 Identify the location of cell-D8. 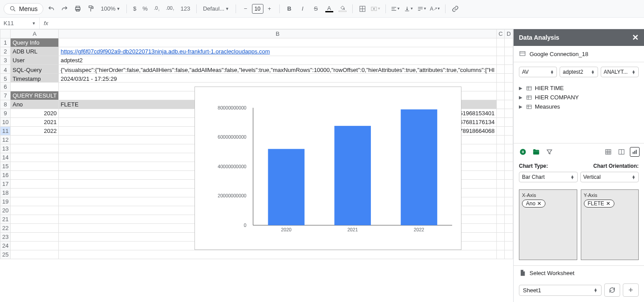
(509, 105).